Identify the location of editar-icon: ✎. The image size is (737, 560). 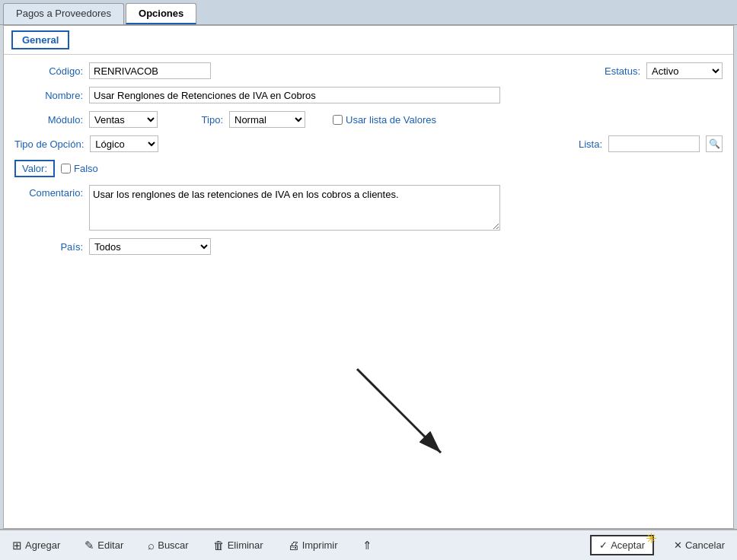
(90, 546).